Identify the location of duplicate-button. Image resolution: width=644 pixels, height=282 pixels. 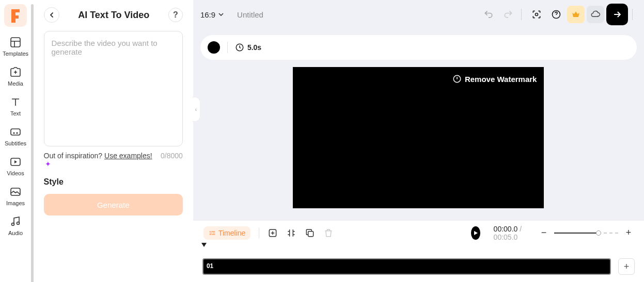
(310, 233).